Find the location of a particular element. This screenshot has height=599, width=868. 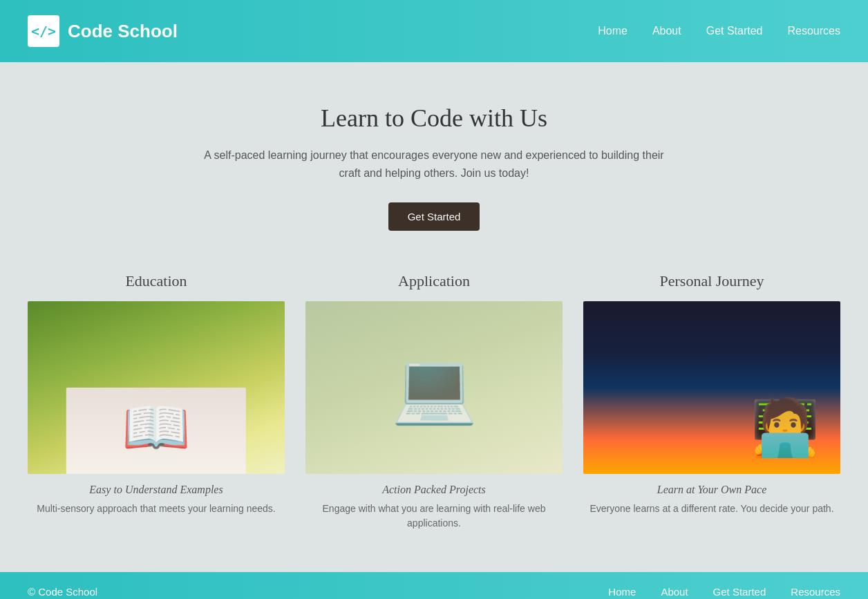

logo-icon: </> is located at coordinates (44, 31).